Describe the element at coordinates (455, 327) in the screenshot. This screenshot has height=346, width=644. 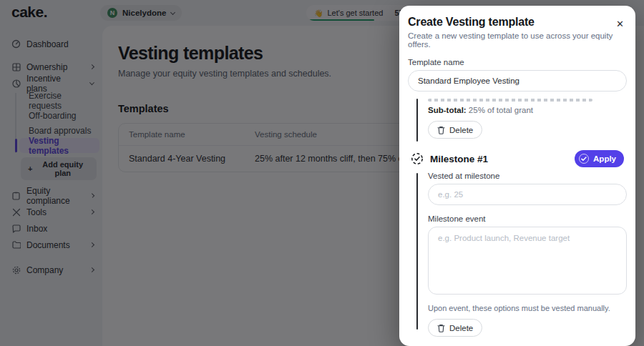
I see `delete-milestone-button: Delete` at that location.